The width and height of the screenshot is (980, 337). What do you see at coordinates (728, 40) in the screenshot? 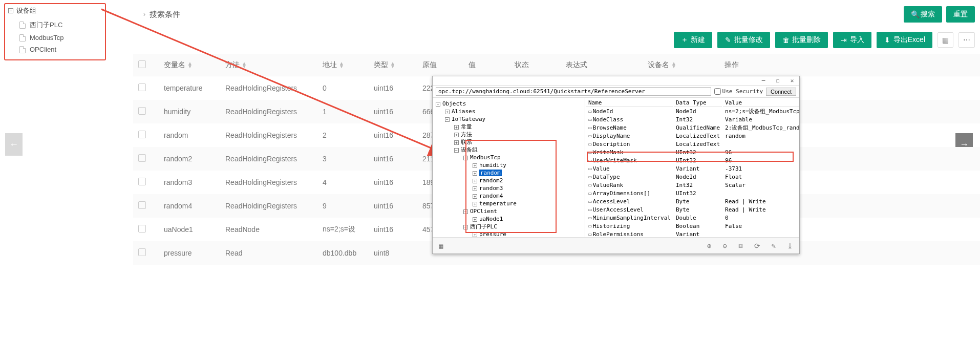
I see `pencil-icon: ✎` at bounding box center [728, 40].